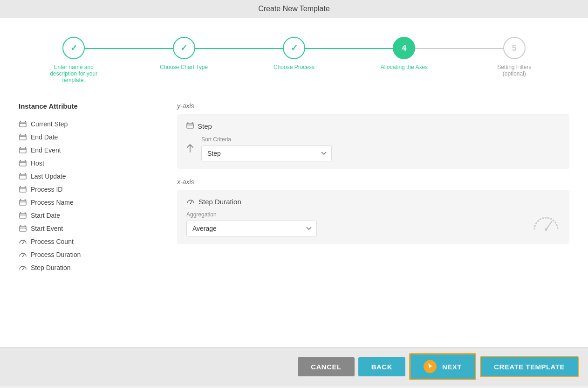 The width and height of the screenshot is (588, 388). I want to click on step-1-label: Enter name and description for your temp…, so click(74, 74).